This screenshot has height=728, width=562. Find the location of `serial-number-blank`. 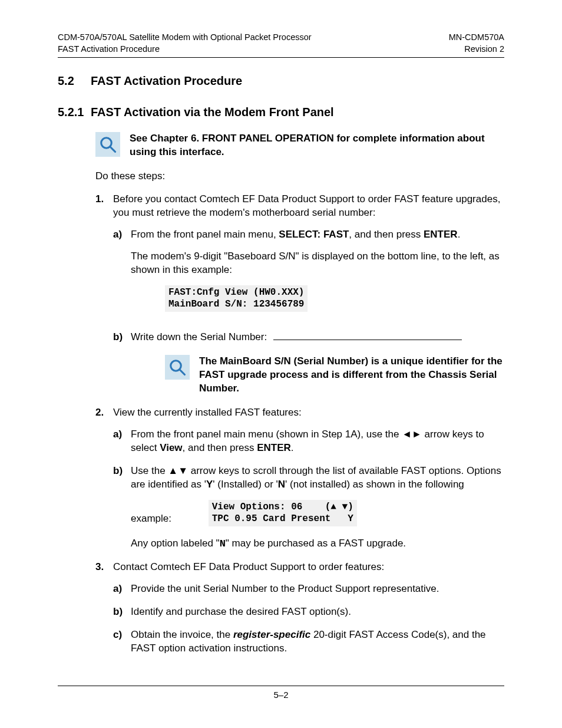

serial-number-blank is located at coordinates (368, 340).